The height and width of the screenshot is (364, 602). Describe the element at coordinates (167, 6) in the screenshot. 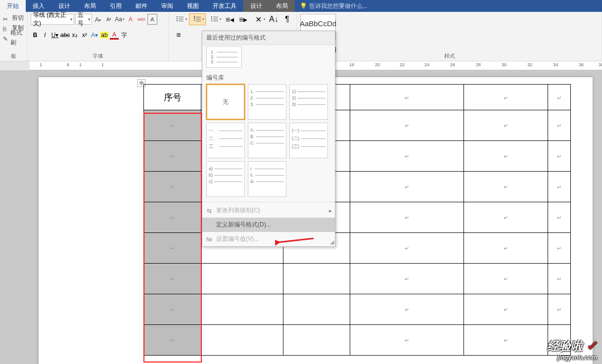

I see `tab-review: 审阅` at that location.